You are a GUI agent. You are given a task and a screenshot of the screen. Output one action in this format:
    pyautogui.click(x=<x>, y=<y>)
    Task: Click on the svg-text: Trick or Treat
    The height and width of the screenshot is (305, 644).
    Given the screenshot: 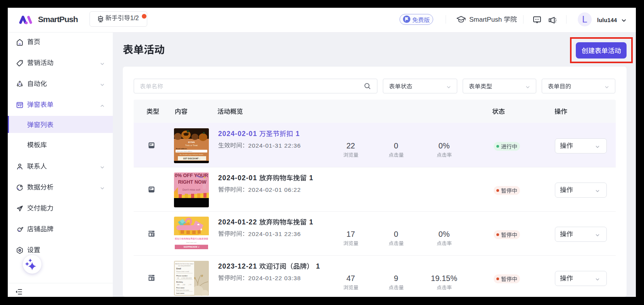 What is the action you would take?
    pyautogui.click(x=191, y=145)
    